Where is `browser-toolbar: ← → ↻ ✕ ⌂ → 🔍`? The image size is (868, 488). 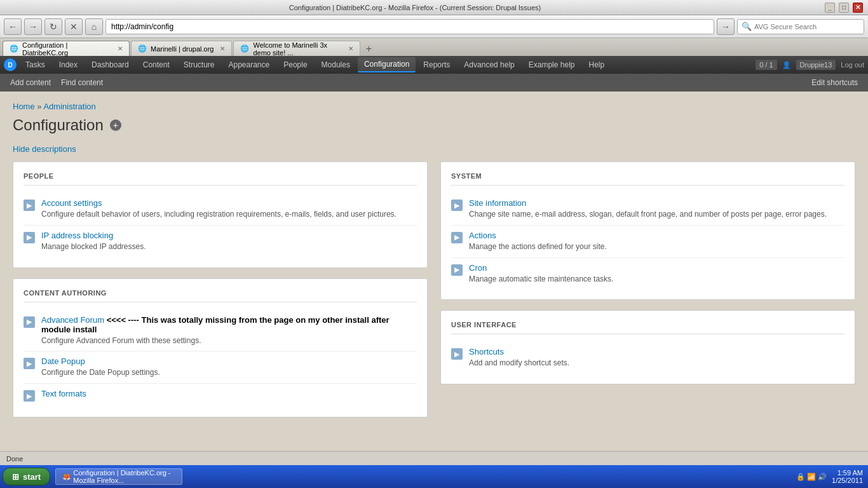
browser-toolbar: ← → ↻ ✕ ⌂ → 🔍 is located at coordinates (434, 27).